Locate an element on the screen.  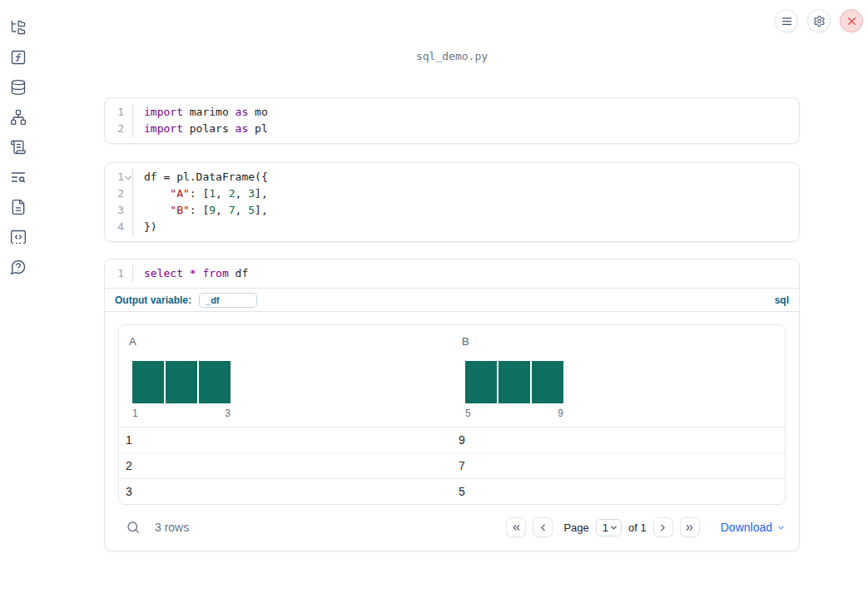
histogram-min-label: 1 is located at coordinates (135, 413).